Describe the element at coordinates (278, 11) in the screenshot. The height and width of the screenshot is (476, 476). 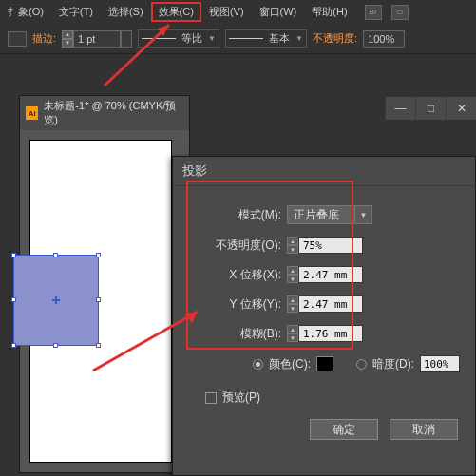
I see `menu-window: 窗口(W)` at that location.